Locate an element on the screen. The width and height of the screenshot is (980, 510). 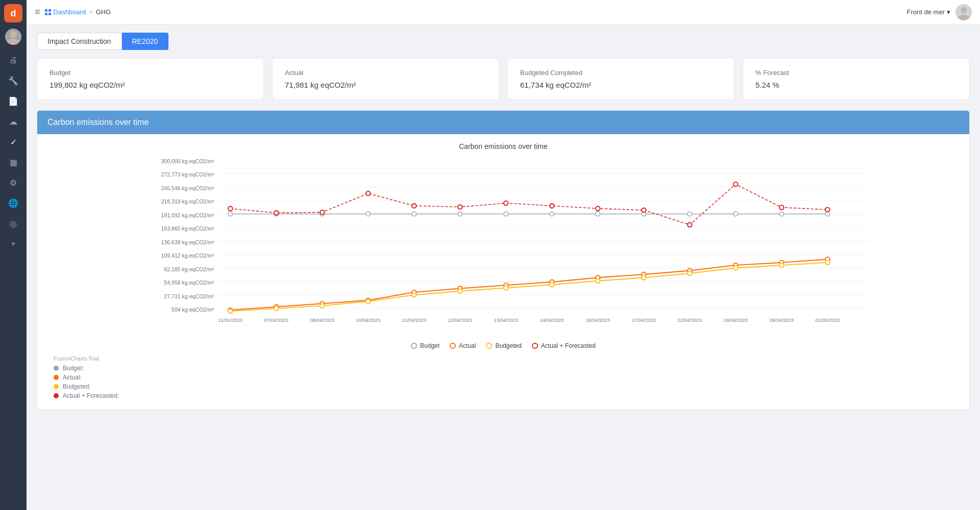
layout-icon: ▦ is located at coordinates (13, 162).